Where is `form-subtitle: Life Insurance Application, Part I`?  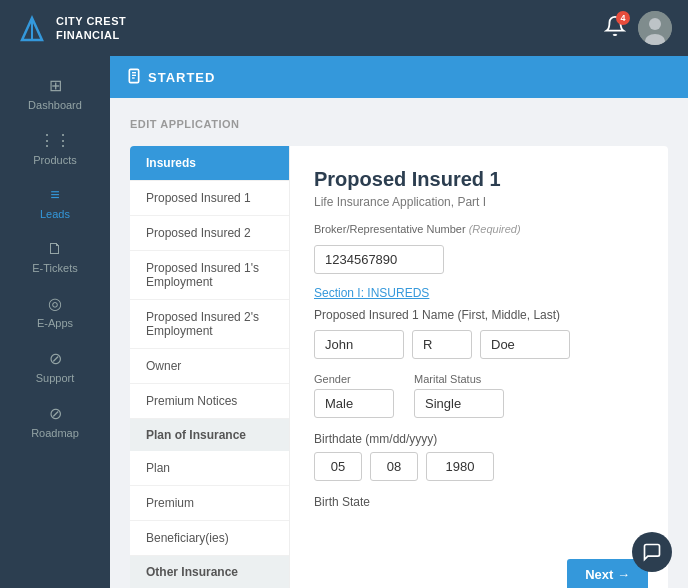 form-subtitle: Life Insurance Application, Part I is located at coordinates (479, 202).